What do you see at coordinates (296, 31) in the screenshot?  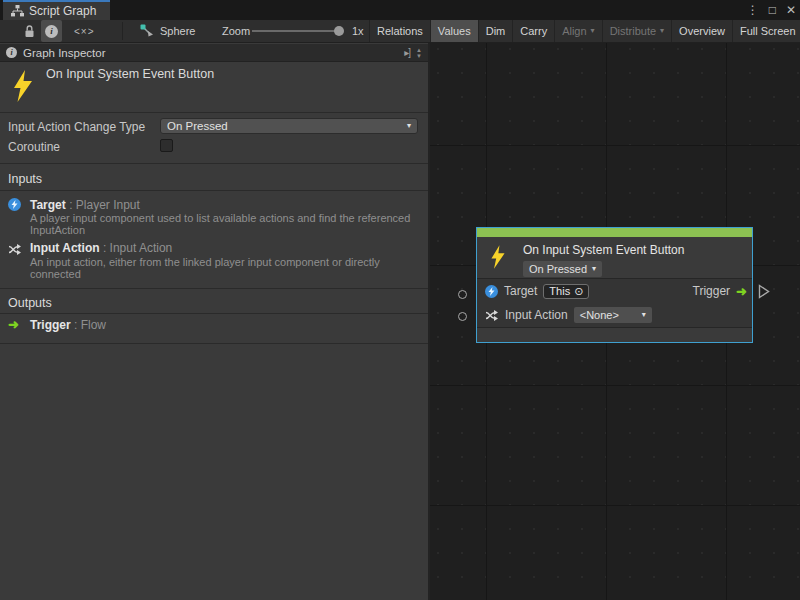 I see `zoom-slider-track` at bounding box center [296, 31].